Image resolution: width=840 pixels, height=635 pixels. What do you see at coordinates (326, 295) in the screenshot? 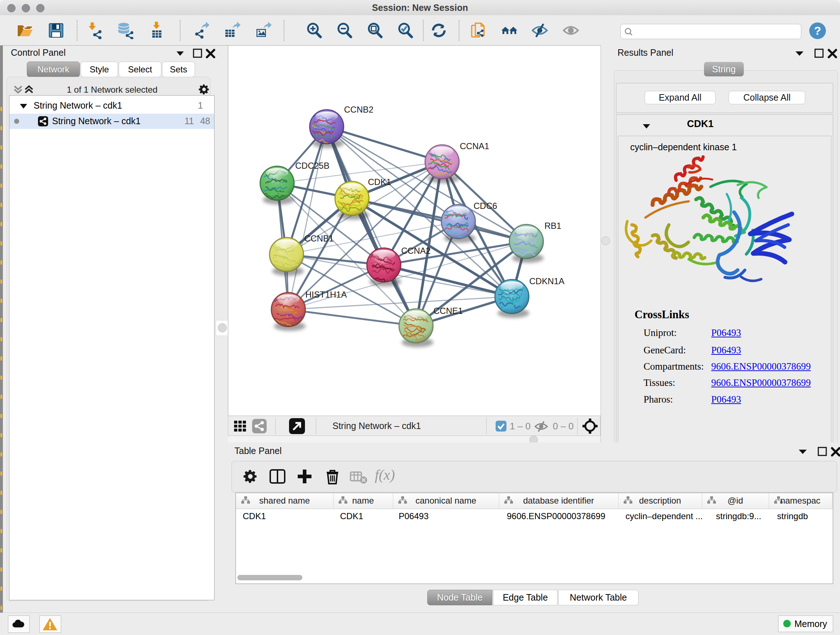
I see `svg-text: HIST1H1A` at bounding box center [326, 295].